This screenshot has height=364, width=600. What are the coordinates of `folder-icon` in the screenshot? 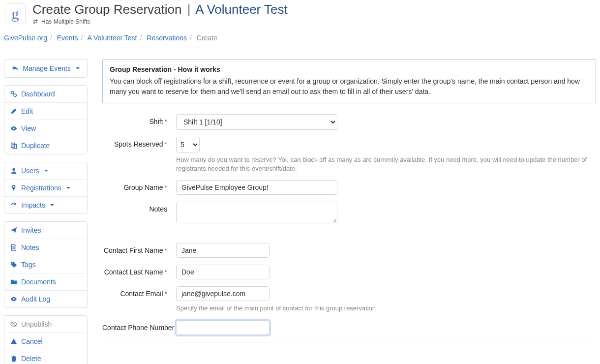 It's located at (14, 282).